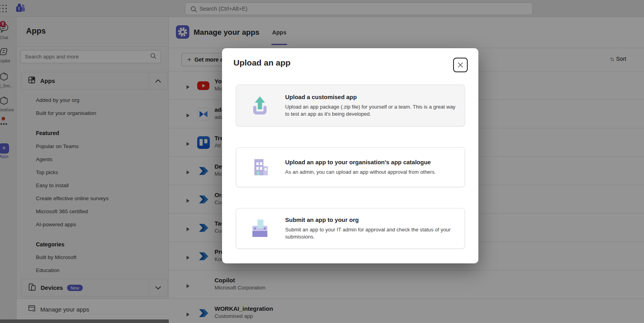 This screenshot has width=644, height=323. Describe the element at coordinates (360, 172) in the screenshot. I see `card-description: As an admin, you can upload an app witho…` at that location.